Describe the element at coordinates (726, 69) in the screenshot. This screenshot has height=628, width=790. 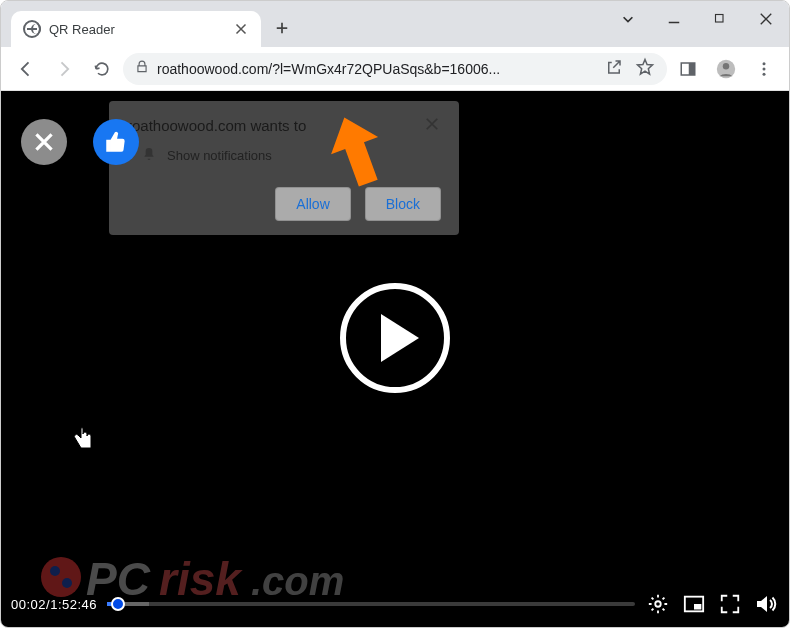
I see `profile-button` at that location.